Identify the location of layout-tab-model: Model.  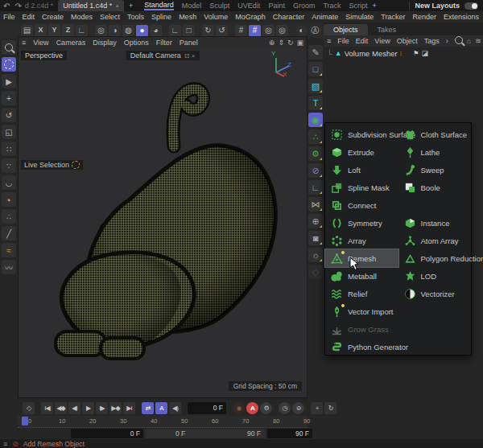
(192, 6).